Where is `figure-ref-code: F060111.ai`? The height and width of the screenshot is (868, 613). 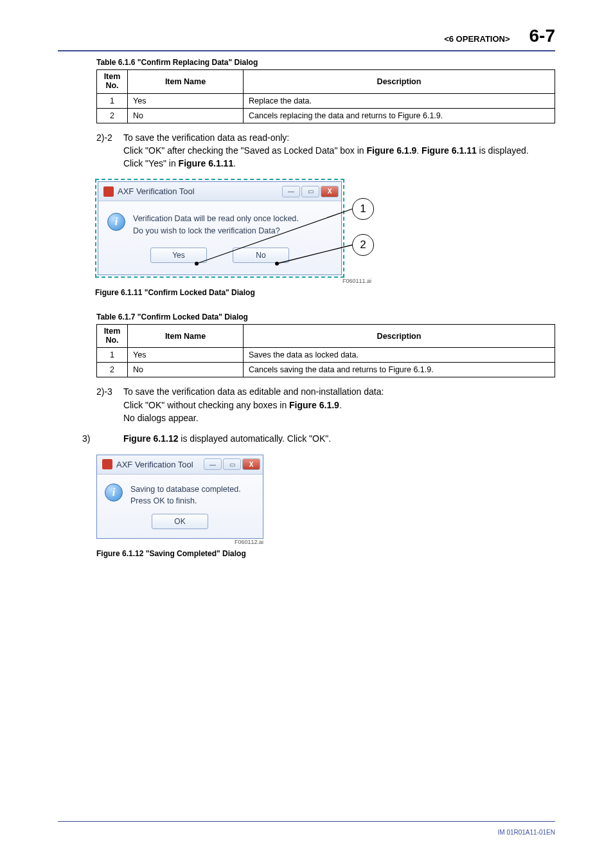 figure-ref-code: F060111.ai is located at coordinates (233, 281).